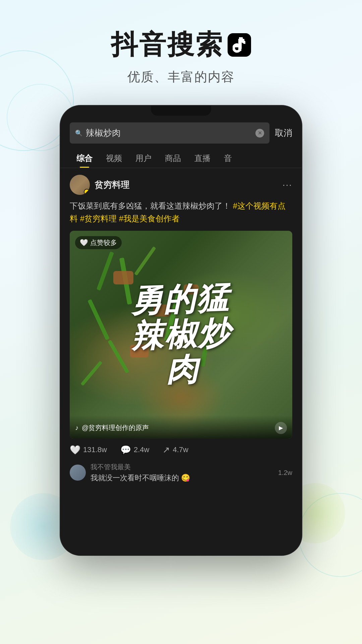 Image resolution: width=362 pixels, height=644 pixels. What do you see at coordinates (87, 192) in the screenshot?
I see `verified-badge-icon: ✓` at bounding box center [87, 192].